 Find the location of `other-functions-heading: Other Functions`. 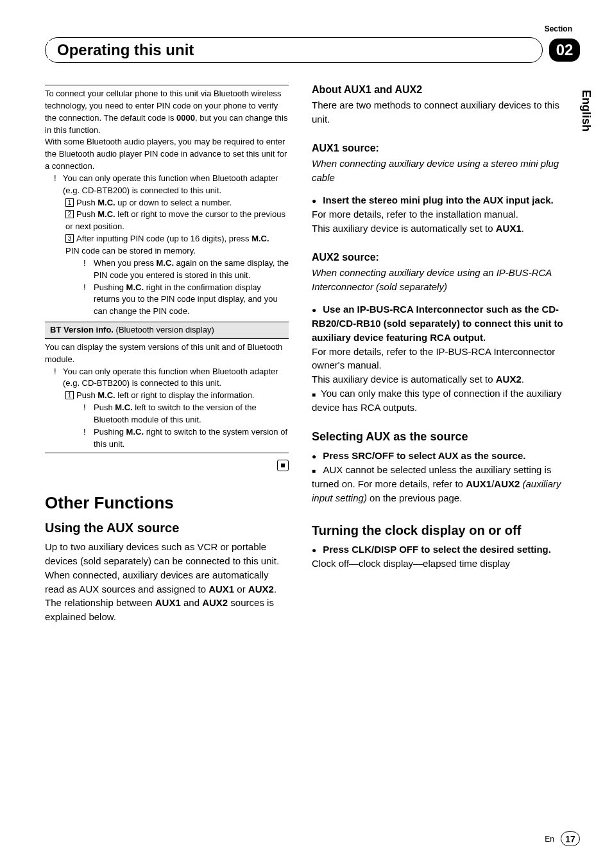

other-functions-heading: Other Functions is located at coordinates (167, 503).